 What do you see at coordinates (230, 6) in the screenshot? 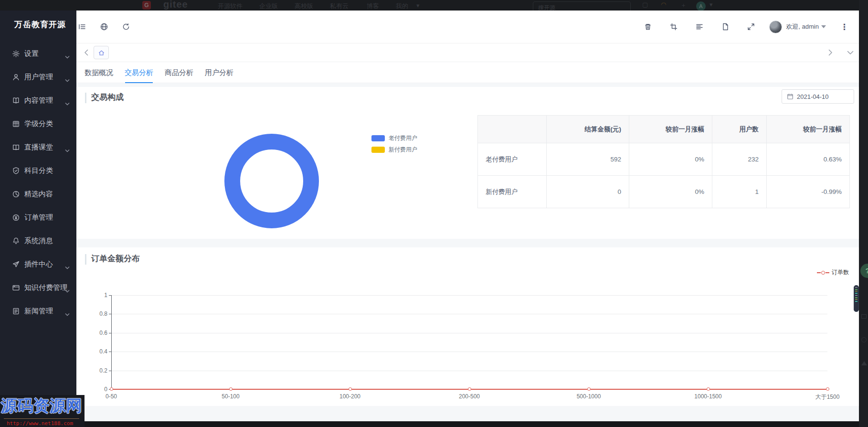
I see `gitee-nav-opensource: 开源软件` at bounding box center [230, 6].